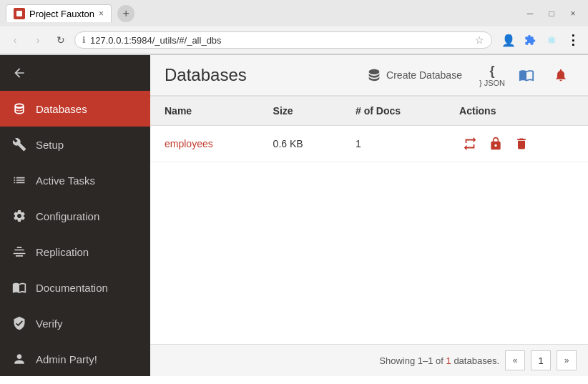  Describe the element at coordinates (257, 75) in the screenshot. I see `page-title: Databases` at that location.